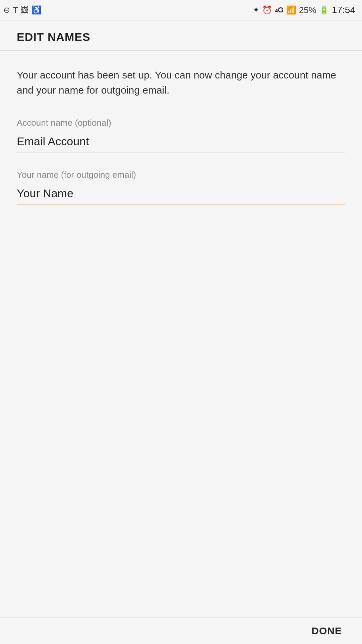 This screenshot has width=362, height=644. What do you see at coordinates (181, 10) in the screenshot?
I see `status-bar: ⊖ T 🖼 ♿ ✦ ⏰ ₄G 📶 25% 🔋 17:54` at bounding box center [181, 10].